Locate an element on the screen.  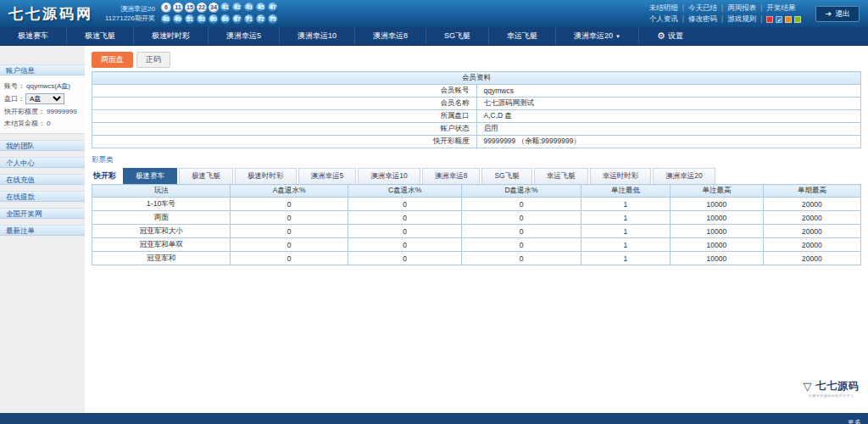
header-link-今天已结: 今天已结 is located at coordinates (703, 8).